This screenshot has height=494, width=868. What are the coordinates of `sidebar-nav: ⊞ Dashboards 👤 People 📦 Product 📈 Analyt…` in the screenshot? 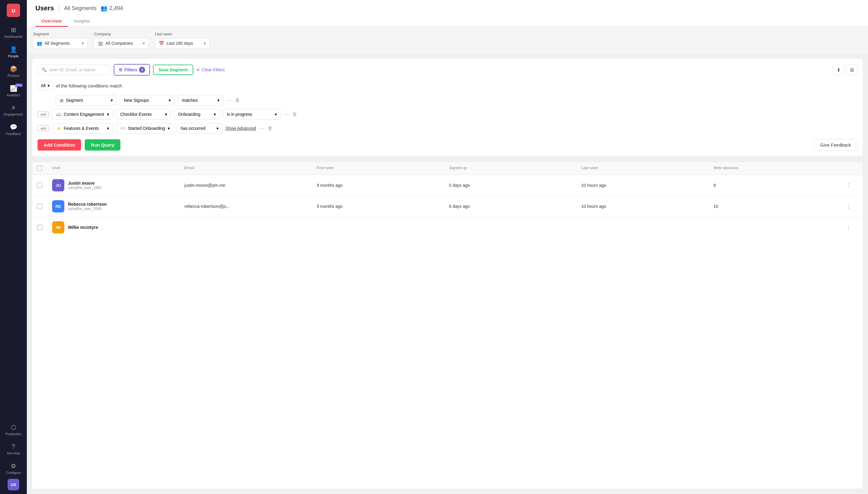 It's located at (14, 81).